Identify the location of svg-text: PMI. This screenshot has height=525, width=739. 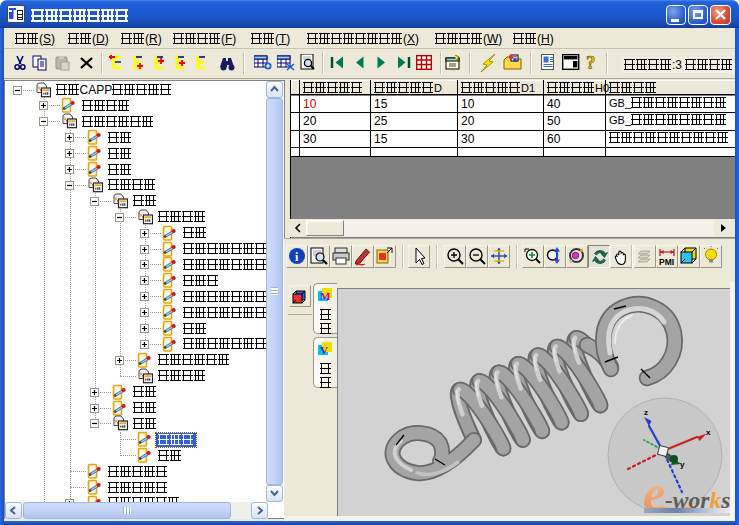
(666, 262).